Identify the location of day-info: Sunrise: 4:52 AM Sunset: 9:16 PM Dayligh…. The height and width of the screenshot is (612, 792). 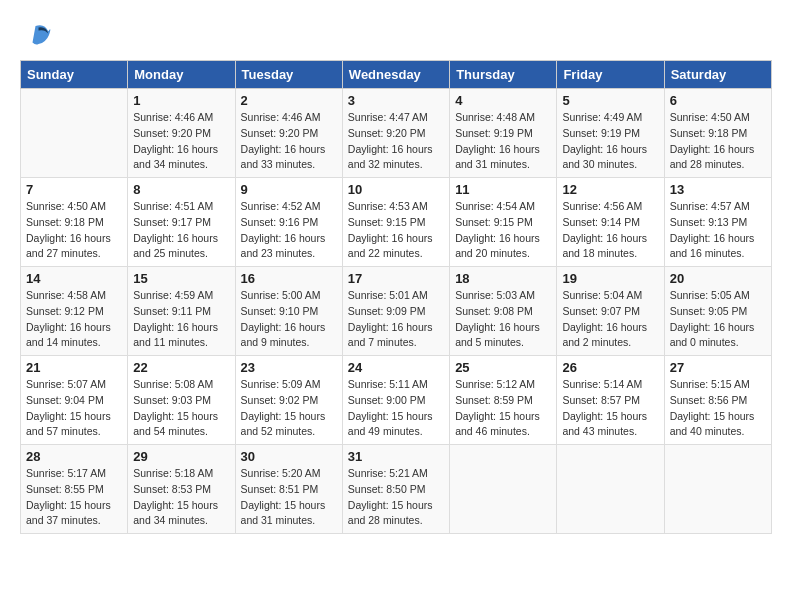
(289, 230).